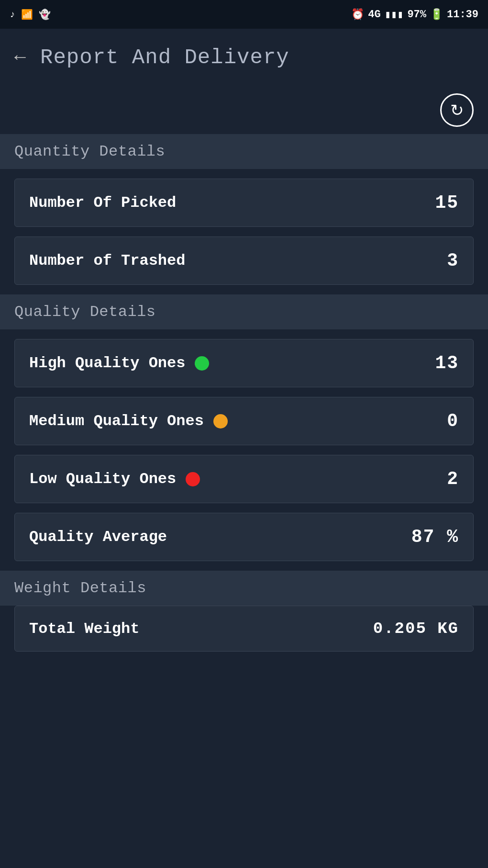  I want to click on quality-average-value: 87 %, so click(435, 537).